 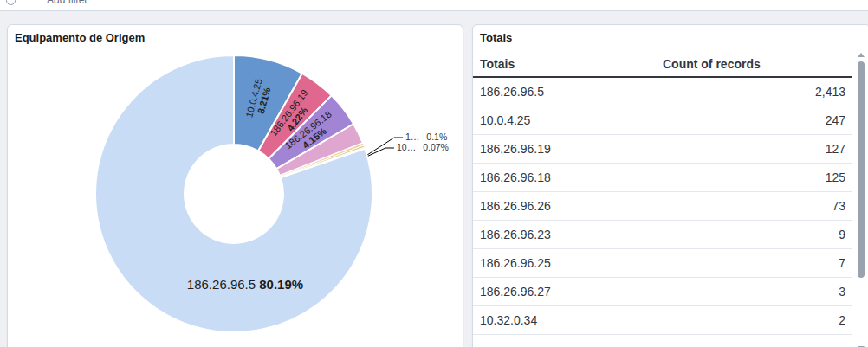 What do you see at coordinates (68, 3) in the screenshot?
I see `add-filter-button: Add filter` at bounding box center [68, 3].